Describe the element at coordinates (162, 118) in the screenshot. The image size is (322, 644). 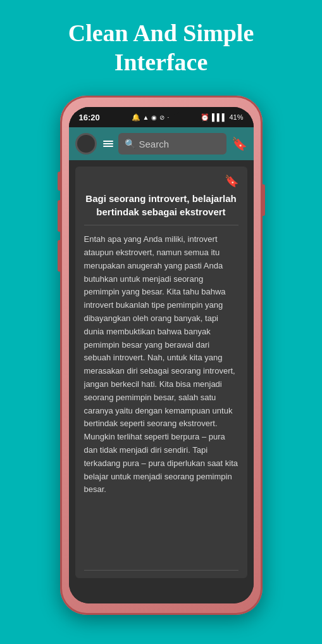
I see `dnd-icon: ⊘` at that location.